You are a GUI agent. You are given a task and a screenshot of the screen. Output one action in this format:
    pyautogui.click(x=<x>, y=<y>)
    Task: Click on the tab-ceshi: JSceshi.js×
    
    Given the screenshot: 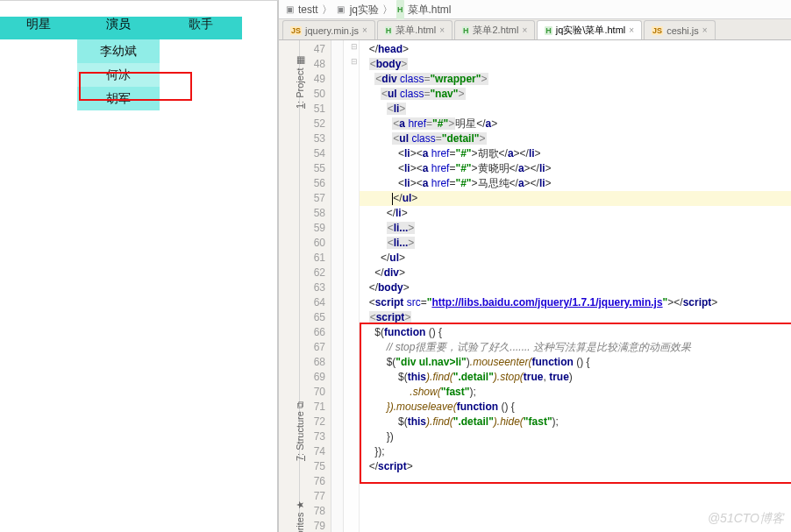 What is the action you would take?
    pyautogui.click(x=680, y=30)
    